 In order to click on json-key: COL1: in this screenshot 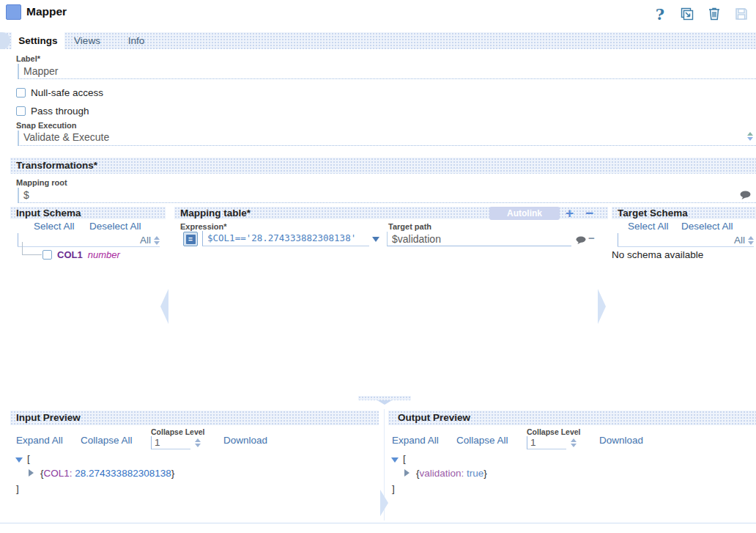, I will do `click(59, 474)`.